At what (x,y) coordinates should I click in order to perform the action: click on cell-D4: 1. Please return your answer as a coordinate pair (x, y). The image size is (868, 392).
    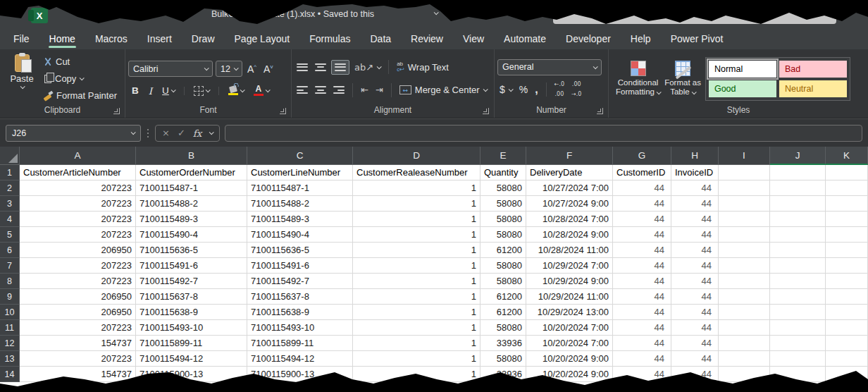
    Looking at the image, I should click on (417, 219).